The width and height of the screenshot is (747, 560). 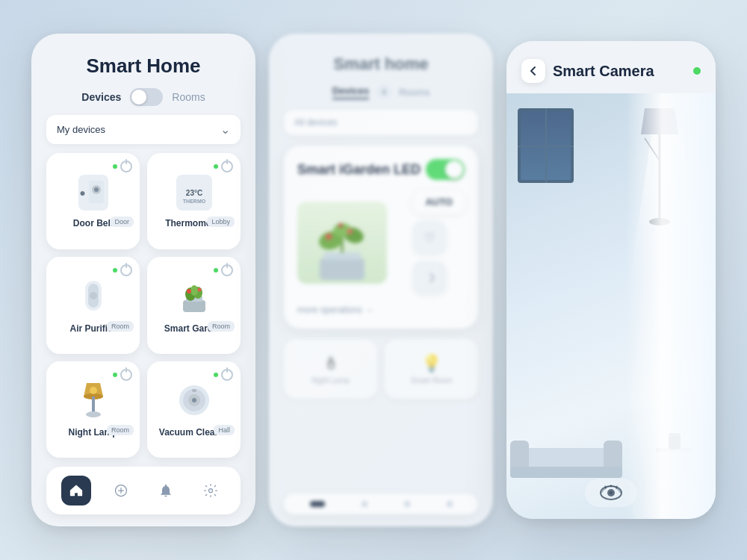 What do you see at coordinates (430, 237) in the screenshot?
I see `heart-button: ♡` at bounding box center [430, 237].